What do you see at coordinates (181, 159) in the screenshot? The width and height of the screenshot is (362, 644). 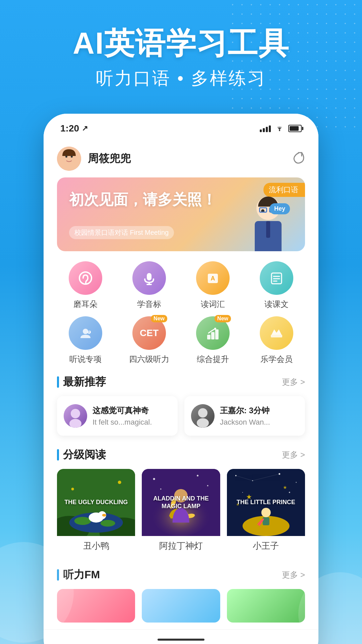 I see `user-header: 周筱兜兜` at bounding box center [181, 159].